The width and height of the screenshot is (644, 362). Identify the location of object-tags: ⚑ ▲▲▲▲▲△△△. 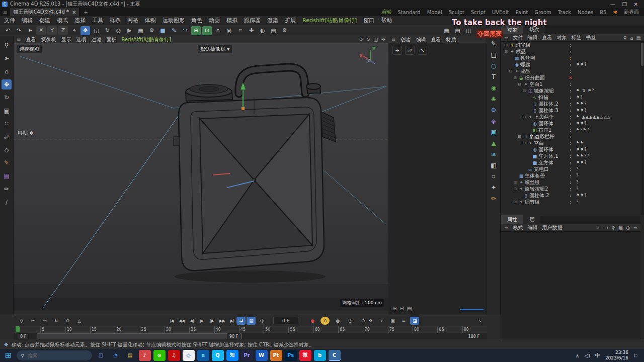
(608, 117).